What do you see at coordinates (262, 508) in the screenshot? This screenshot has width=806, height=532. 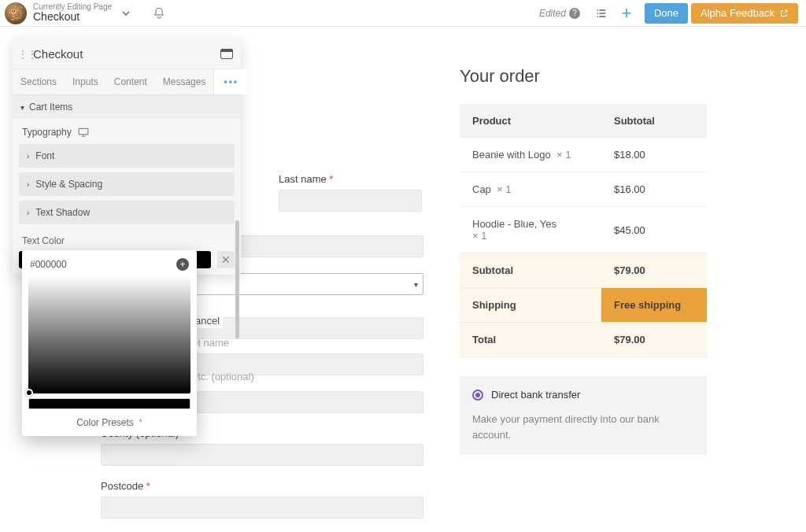 I see `postcode-input` at bounding box center [262, 508].